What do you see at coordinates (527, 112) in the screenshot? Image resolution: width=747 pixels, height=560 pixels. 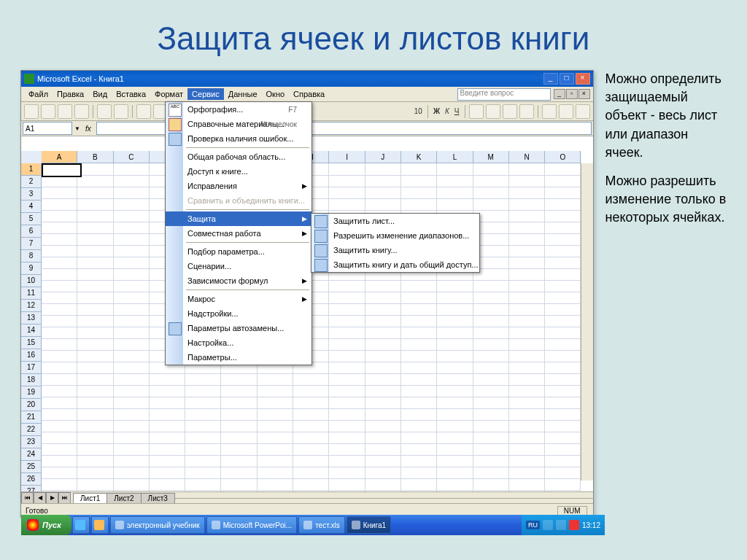 I see `merge-button` at bounding box center [527, 112].